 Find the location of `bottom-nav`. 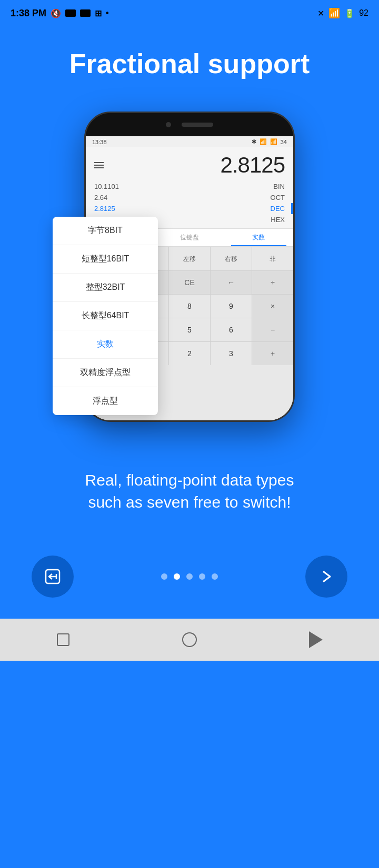

bottom-nav is located at coordinates (190, 577).